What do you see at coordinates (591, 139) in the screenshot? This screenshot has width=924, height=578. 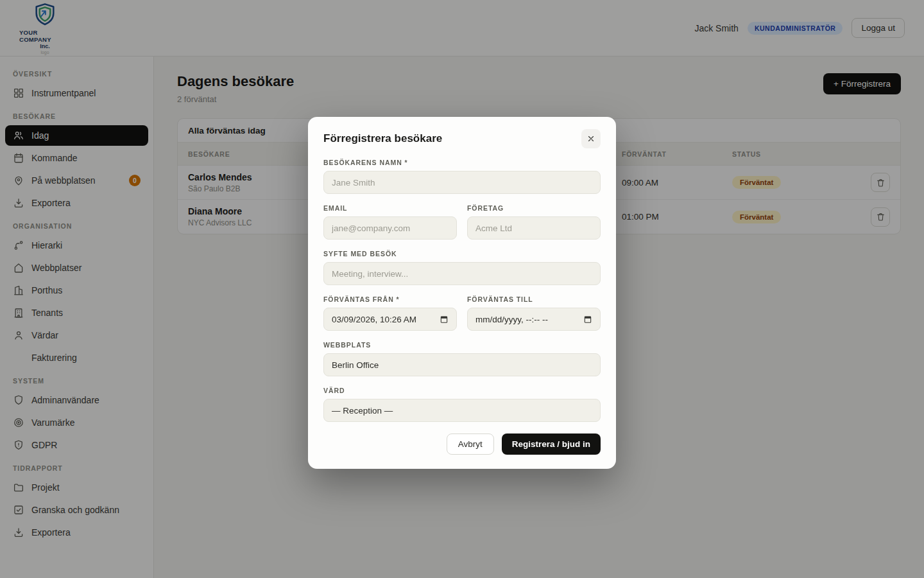 I see `close-button` at bounding box center [591, 139].